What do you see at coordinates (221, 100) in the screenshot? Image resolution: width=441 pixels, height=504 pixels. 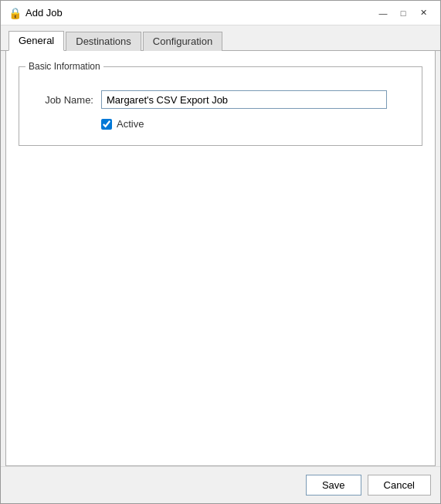 I see `job-name-row: Job Name:` at bounding box center [221, 100].